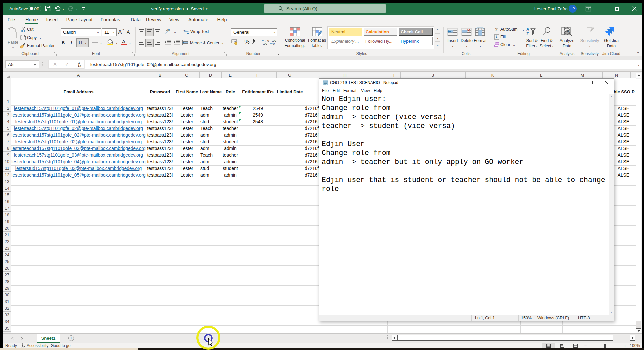 This screenshot has height=350, width=644. Describe the element at coordinates (167, 30) in the screenshot. I see `svg-text: ab` at that location.